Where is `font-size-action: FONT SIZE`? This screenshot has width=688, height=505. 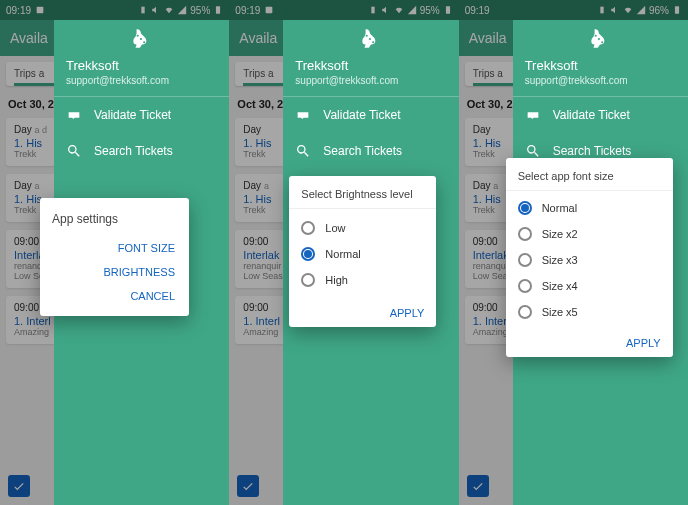
font-size-action: FONT SIZE is located at coordinates (146, 248).